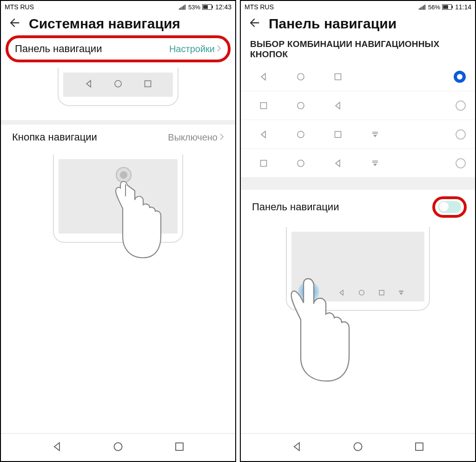  Describe the element at coordinates (55, 137) in the screenshot. I see `nav-button-label: Кнопка навигации` at that location.